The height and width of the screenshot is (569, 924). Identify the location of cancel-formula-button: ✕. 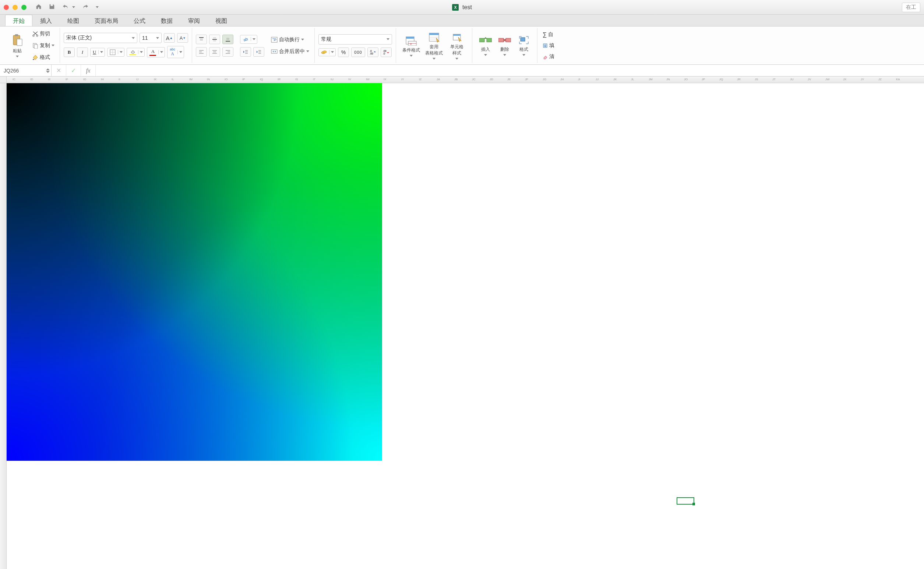
(59, 70).